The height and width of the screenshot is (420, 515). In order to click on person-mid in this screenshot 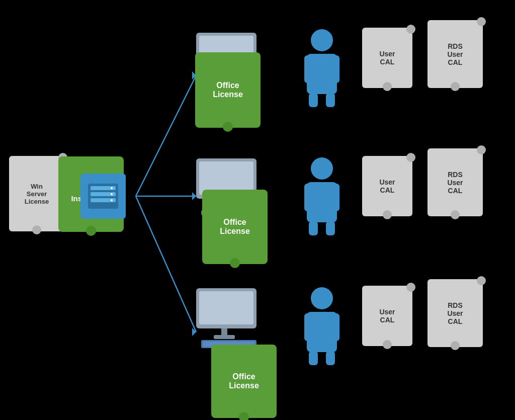, I will do `click(322, 197)`.